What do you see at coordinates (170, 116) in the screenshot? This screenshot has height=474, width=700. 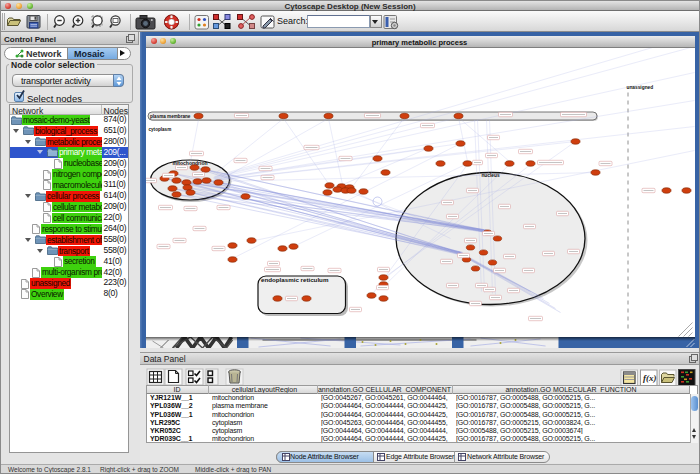 I see `svg-text: plasma membrane` at bounding box center [170, 116].